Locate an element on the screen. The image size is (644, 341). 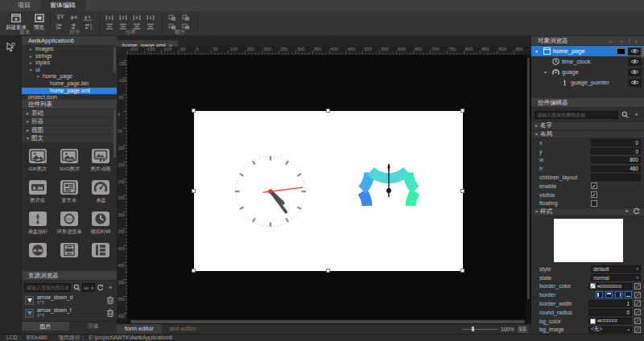
object-browser-header: 对象浏览器 ←→↑↓ is located at coordinates (588, 41).